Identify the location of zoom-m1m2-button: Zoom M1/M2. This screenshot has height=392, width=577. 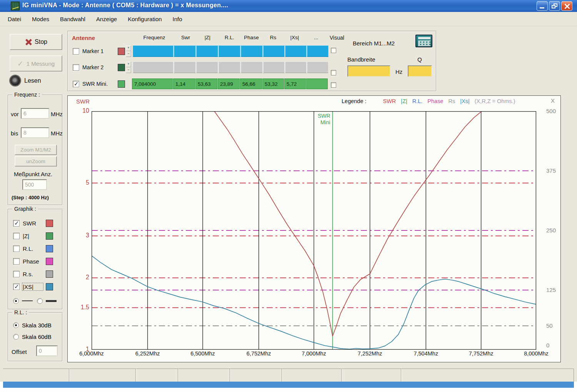
(36, 150).